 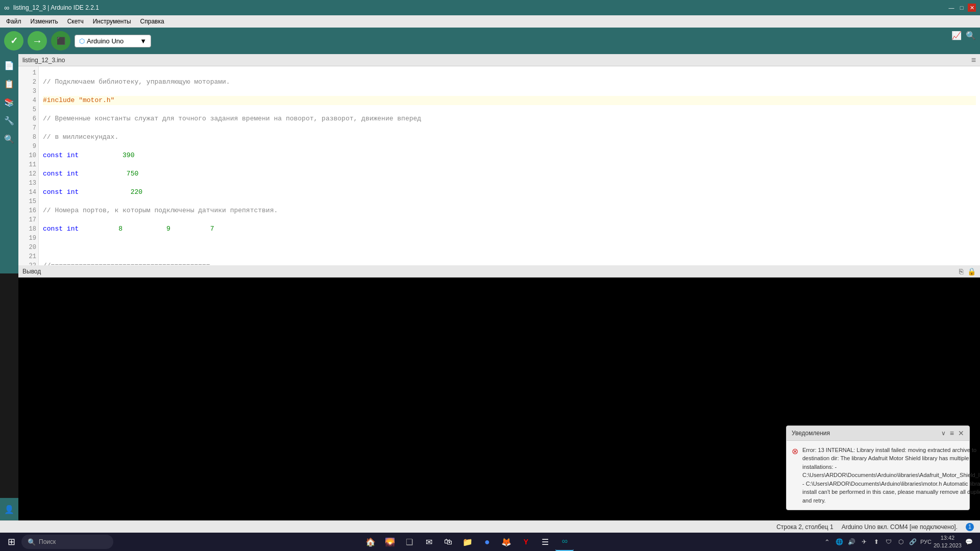 What do you see at coordinates (804, 527) in the screenshot?
I see `cursor-position: Строка 2, столбец 1` at bounding box center [804, 527].